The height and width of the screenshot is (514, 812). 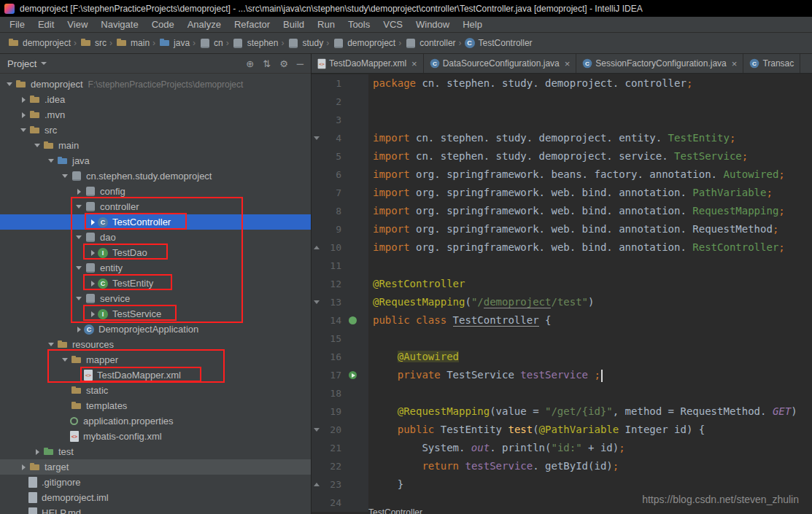 What do you see at coordinates (331, 430) in the screenshot?
I see `line-number: 20` at bounding box center [331, 430].